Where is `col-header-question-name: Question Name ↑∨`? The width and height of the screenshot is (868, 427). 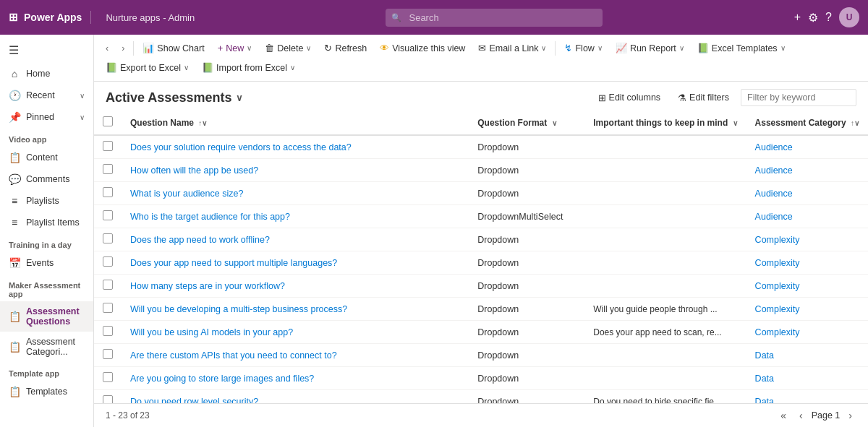 col-header-question-name: Question Name ↑∨ is located at coordinates (295, 123).